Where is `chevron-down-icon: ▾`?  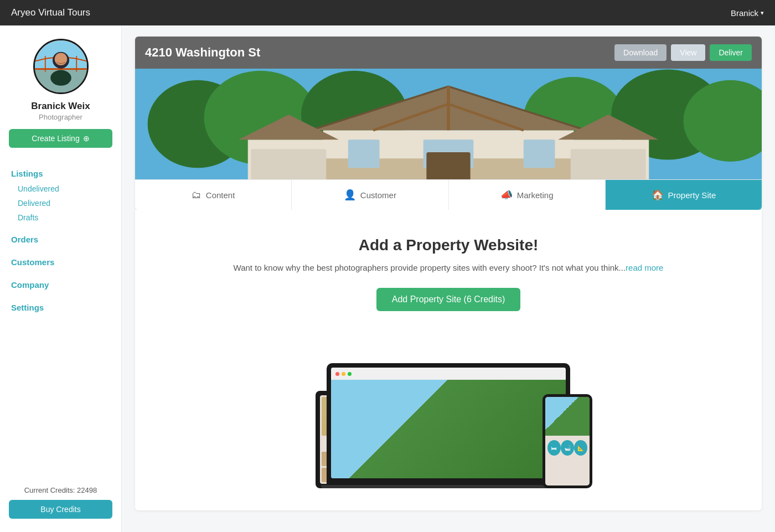 chevron-down-icon: ▾ is located at coordinates (762, 13).